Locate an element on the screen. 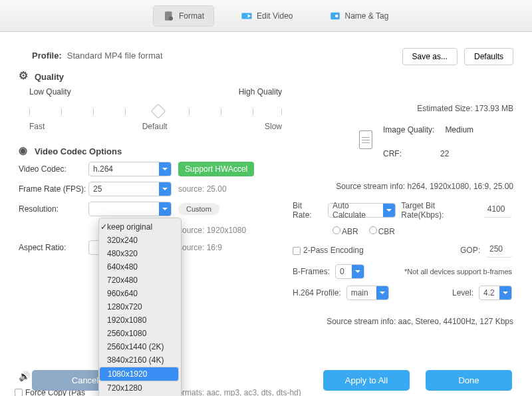 The height and width of the screenshot is (396, 532). cbr-label: CBR is located at coordinates (387, 232).